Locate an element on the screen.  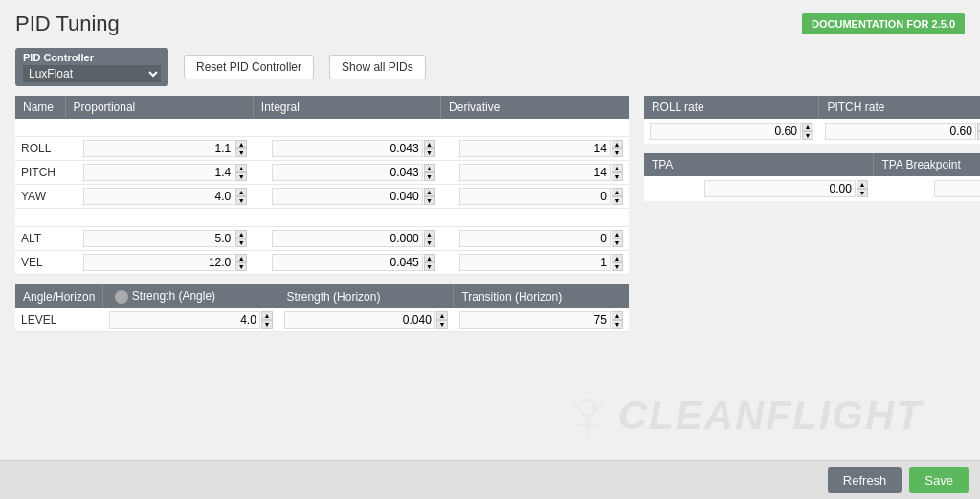
vel-proportional-down: ▼ is located at coordinates (241, 266).